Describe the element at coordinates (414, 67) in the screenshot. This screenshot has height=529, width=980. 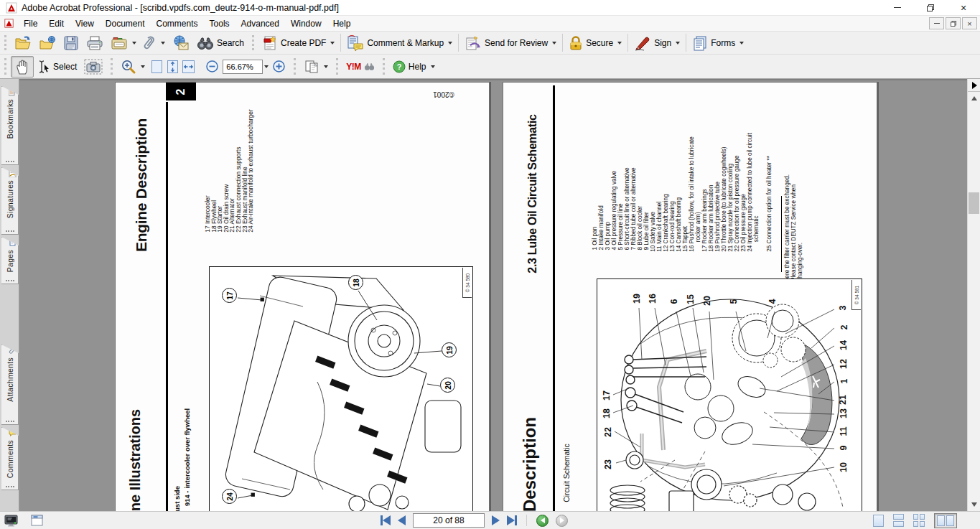
I see `help-button: ? Help` at that location.